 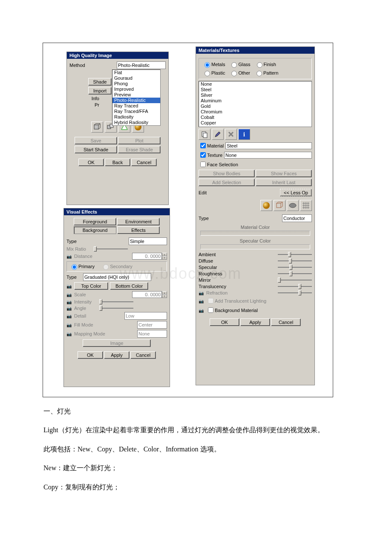 What do you see at coordinates (117, 277) in the screenshot?
I see `ve-type2-select` at bounding box center [117, 277].